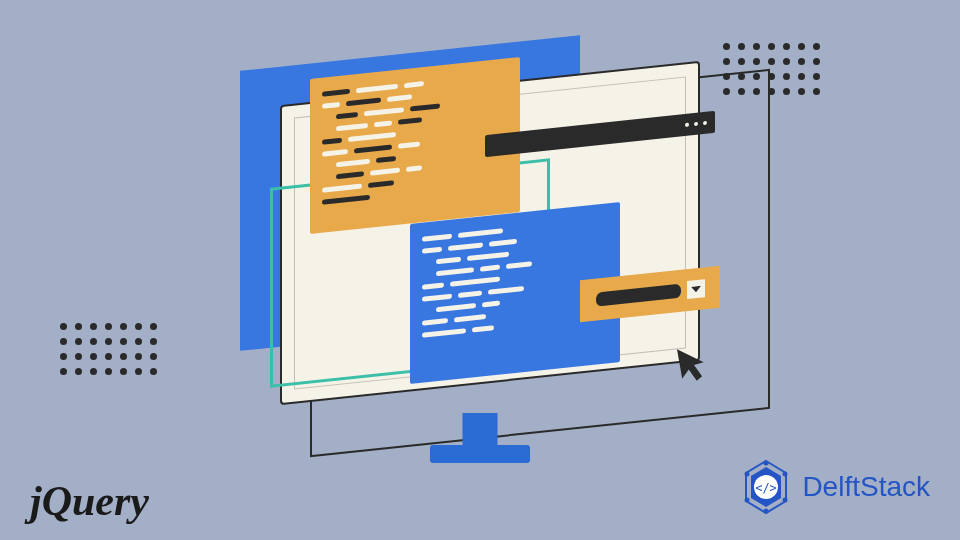  What do you see at coordinates (766, 487) in the screenshot?
I see `delftstack-badge-icon: </>` at bounding box center [766, 487].